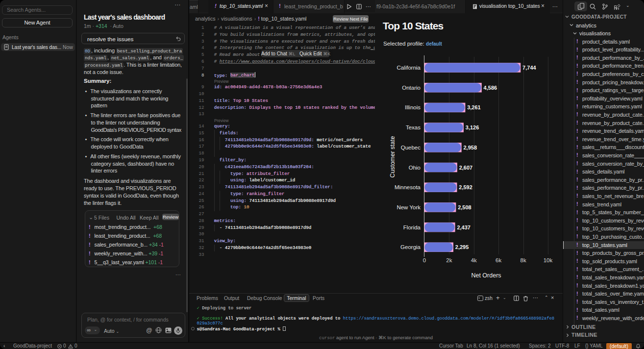 The image size is (644, 349). What do you see at coordinates (411, 247) in the screenshot?
I see `svg-text: Georgia` at bounding box center [411, 247].